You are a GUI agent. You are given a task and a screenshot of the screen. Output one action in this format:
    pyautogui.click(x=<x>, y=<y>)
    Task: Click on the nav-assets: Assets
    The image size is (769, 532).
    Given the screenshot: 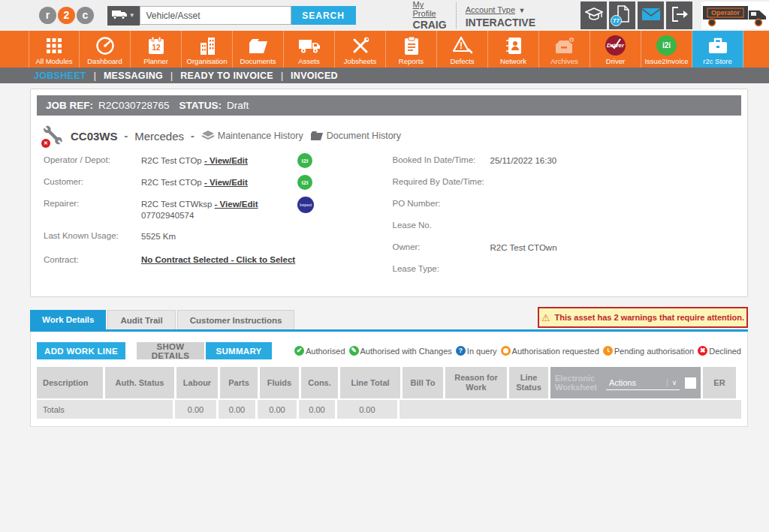 What is the action you would take?
    pyautogui.click(x=309, y=50)
    